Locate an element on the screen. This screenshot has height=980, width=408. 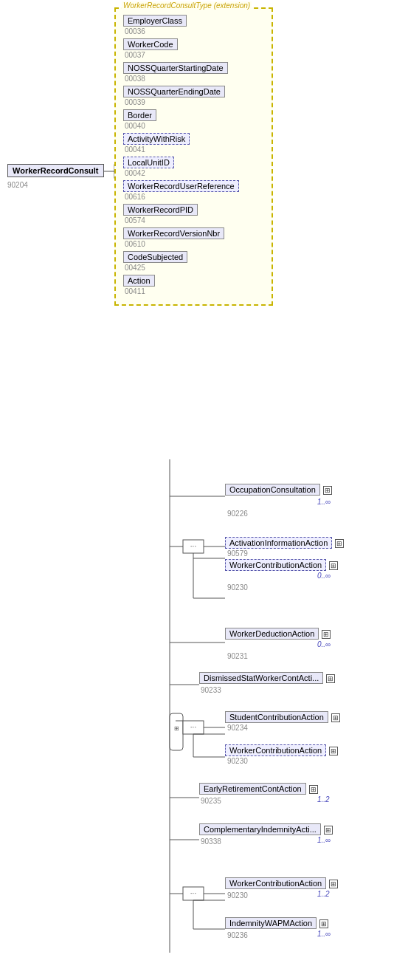
multiplicity-indemnitywapmanction: 1..∞ is located at coordinates (324, 933).